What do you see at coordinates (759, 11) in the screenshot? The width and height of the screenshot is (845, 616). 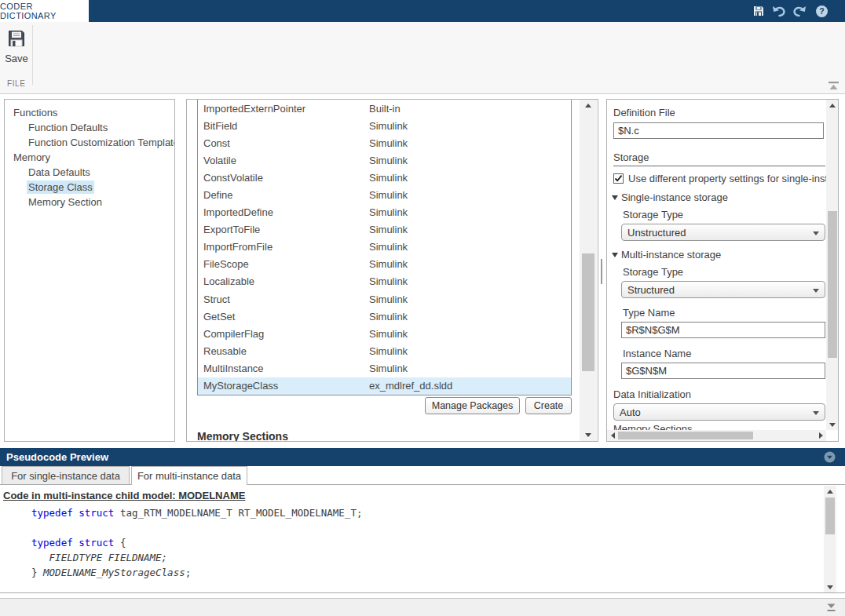 I see `quick-save-icon` at bounding box center [759, 11].